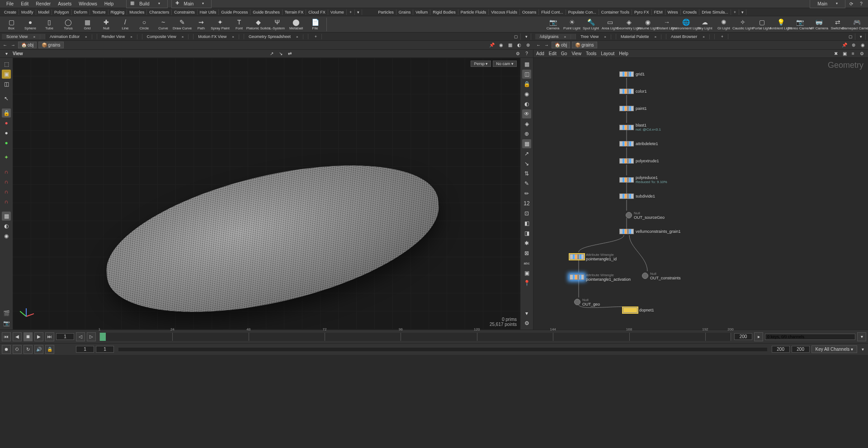  What do you see at coordinates (39, 337) in the screenshot?
I see `play-button: ▶` at bounding box center [39, 337].